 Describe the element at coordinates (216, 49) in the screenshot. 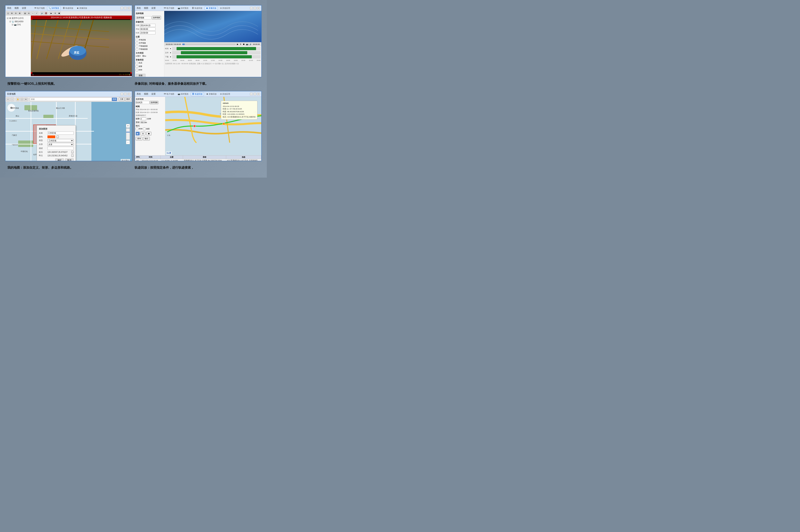

I see `tr-tl-time-bar` at that location.